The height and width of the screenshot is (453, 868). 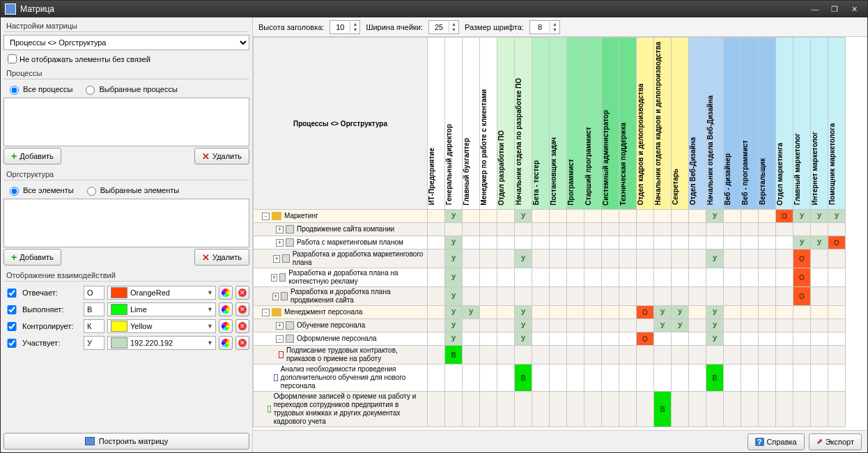 I want to click on spin-up: ▲, so click(x=555, y=24).